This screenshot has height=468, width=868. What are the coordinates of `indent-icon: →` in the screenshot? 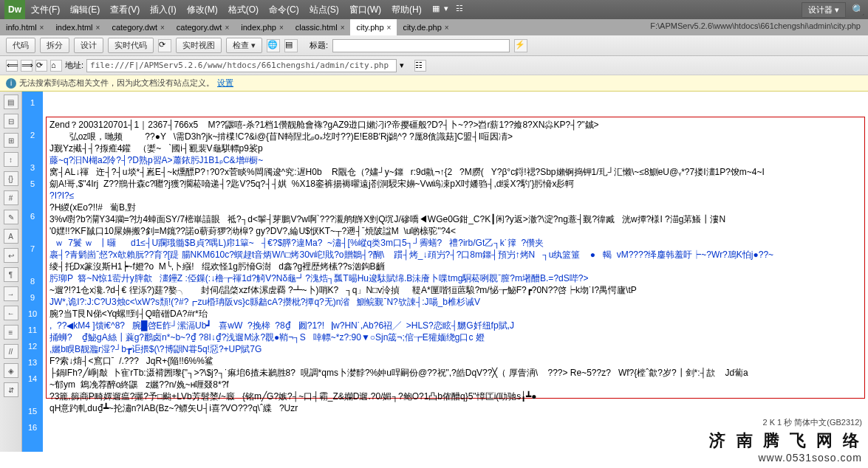 It's located at (11, 294).